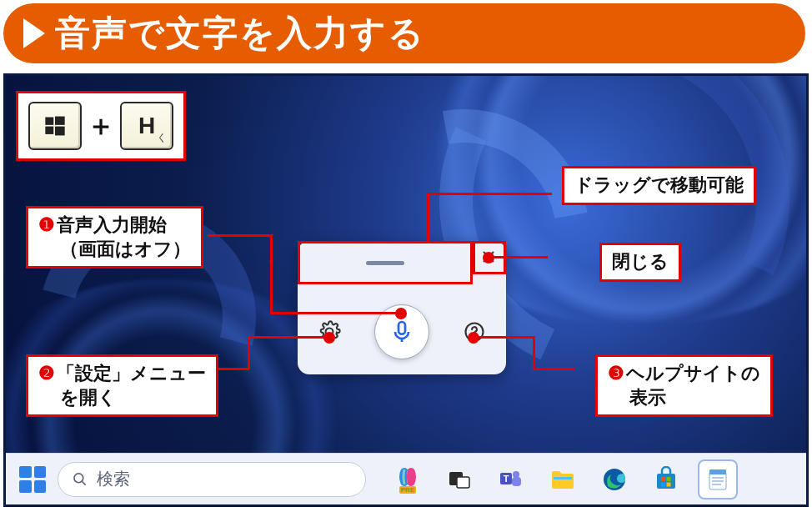 The image size is (812, 517). I want to click on drag-handle-icon, so click(385, 264).